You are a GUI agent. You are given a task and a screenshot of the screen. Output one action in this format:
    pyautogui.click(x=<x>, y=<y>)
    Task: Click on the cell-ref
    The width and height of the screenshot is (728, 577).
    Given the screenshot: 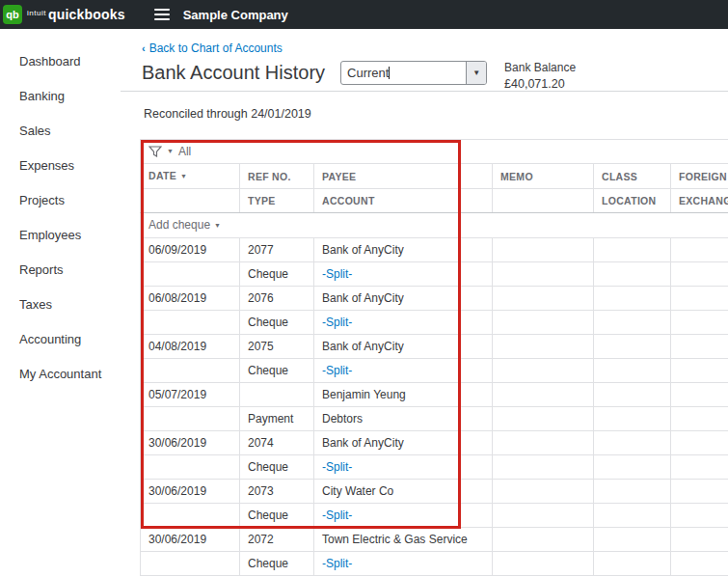 What is the action you would take?
    pyautogui.click(x=278, y=396)
    